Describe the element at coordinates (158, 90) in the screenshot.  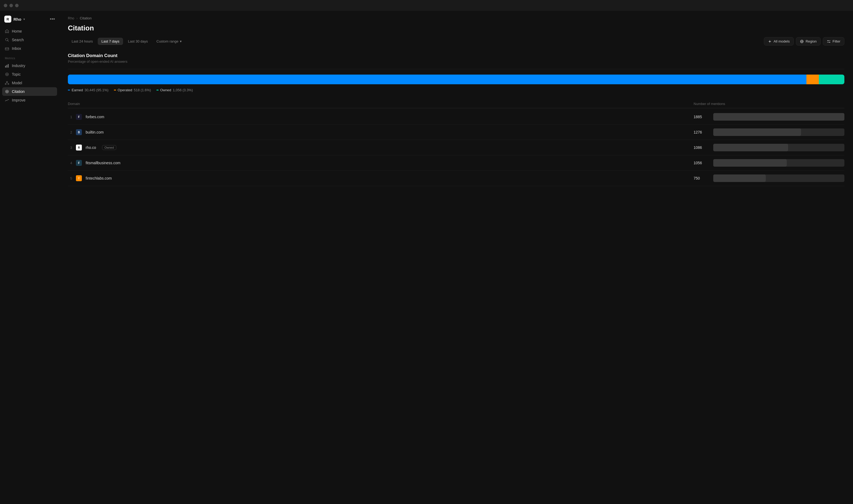
I see `legend-dot-owned` at that location.